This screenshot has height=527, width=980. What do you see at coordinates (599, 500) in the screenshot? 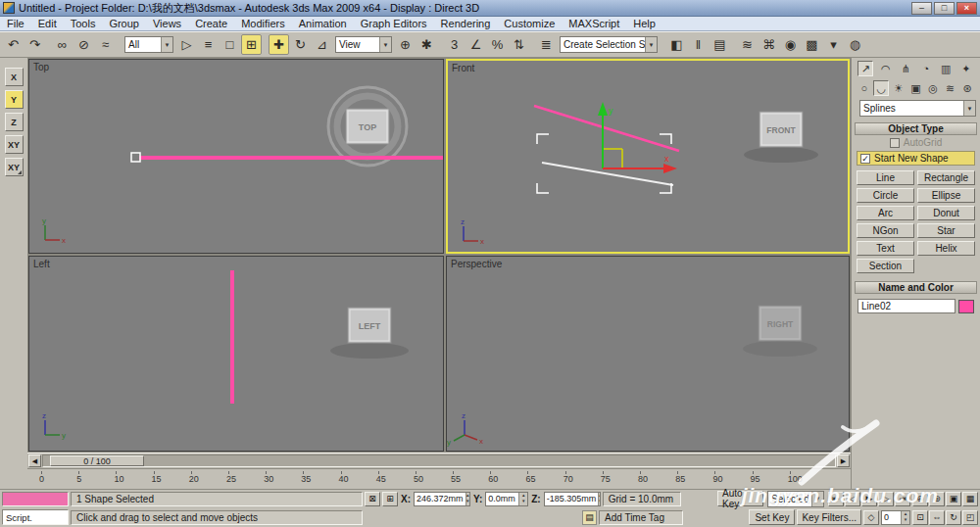
I see `z-spinner: ▴▾` at bounding box center [599, 500].